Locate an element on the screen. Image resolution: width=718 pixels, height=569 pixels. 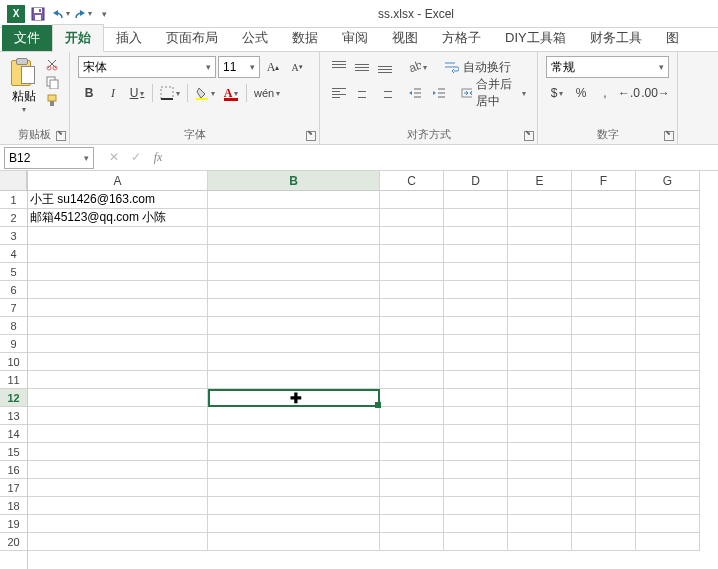
cell-A19 is located at coordinates (118, 524).